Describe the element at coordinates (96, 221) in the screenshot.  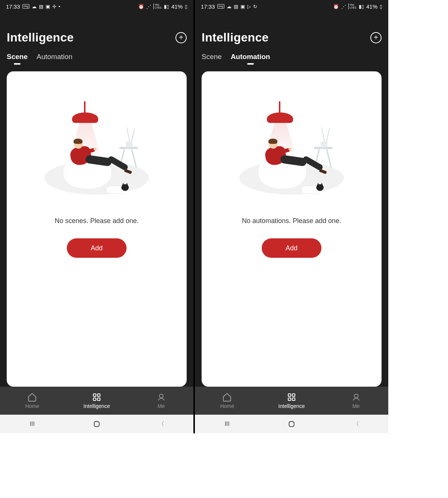
I see `empty-message: No scenes. Please add one.` at that location.